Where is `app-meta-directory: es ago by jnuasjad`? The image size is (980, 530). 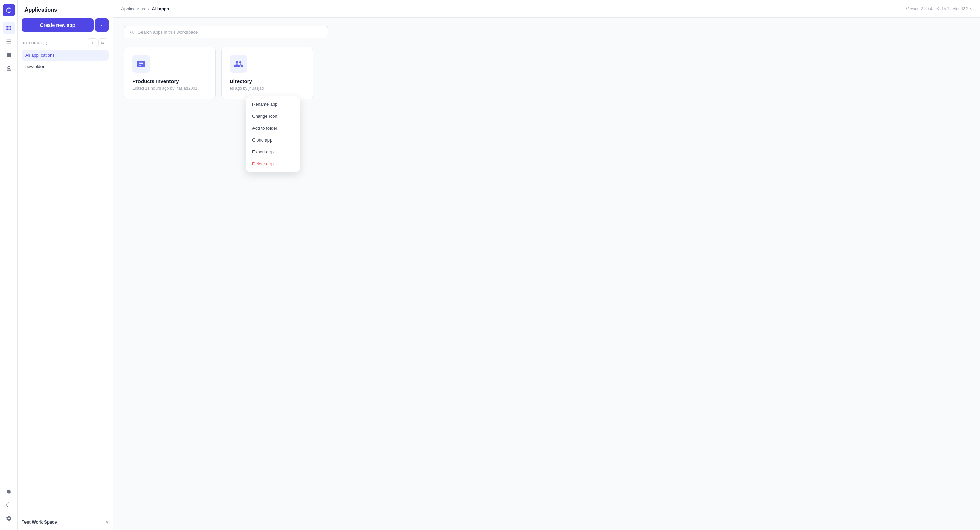 app-meta-directory: es ago by jnuasjad is located at coordinates (267, 88).